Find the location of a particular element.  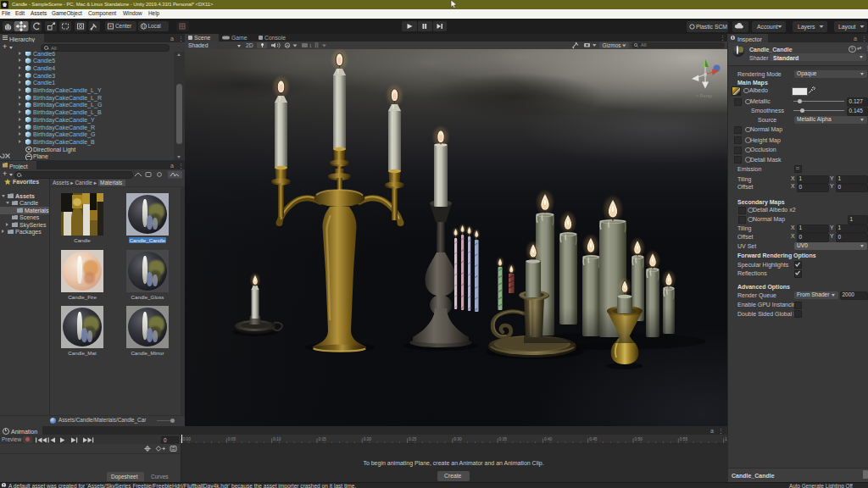

svg-text: 0:25 is located at coordinates (413, 439).